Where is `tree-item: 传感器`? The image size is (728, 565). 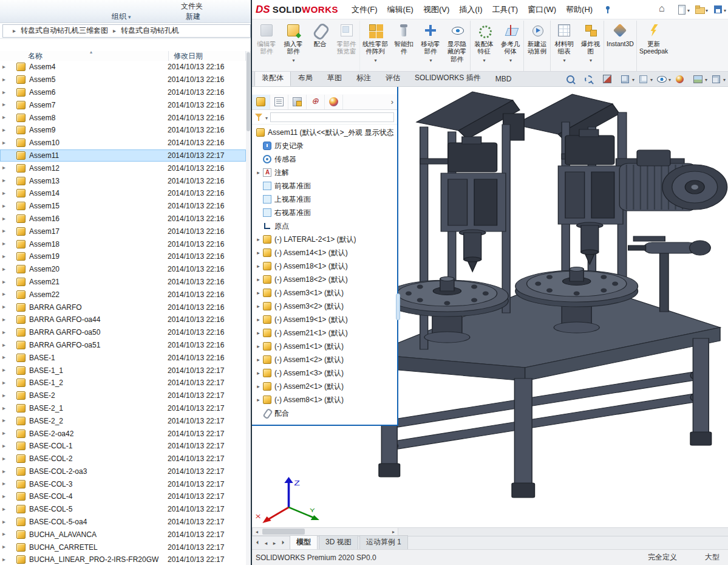 tree-item: 传感器 is located at coordinates (324, 159).